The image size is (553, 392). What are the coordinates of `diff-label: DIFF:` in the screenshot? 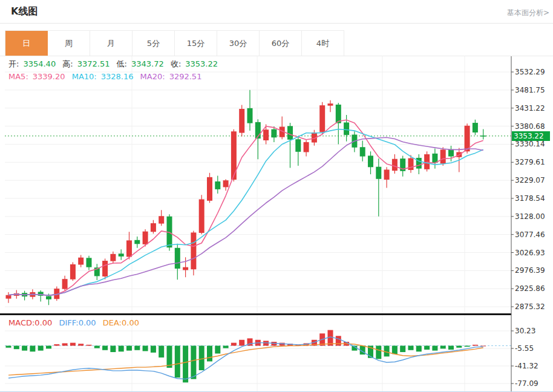 It's located at (68, 323).